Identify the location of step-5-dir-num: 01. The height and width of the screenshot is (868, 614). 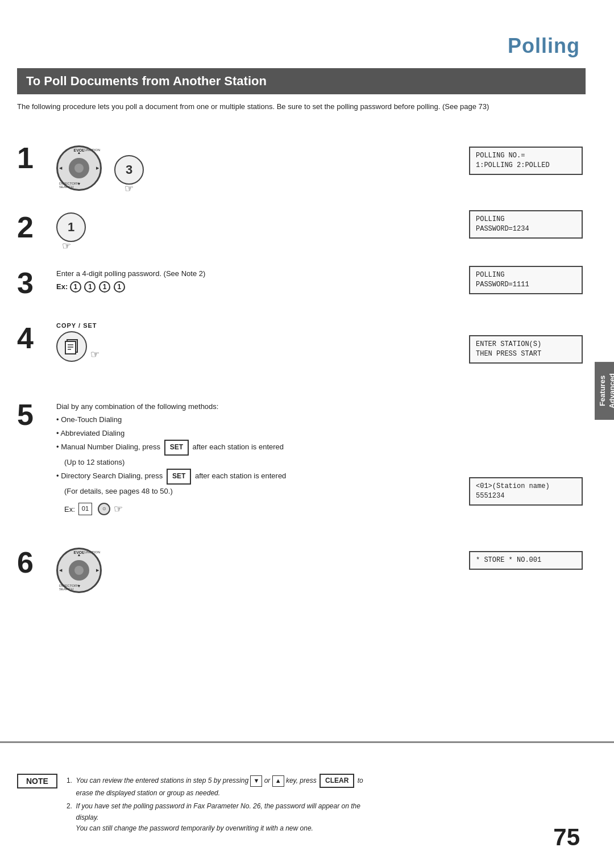
(85, 509).